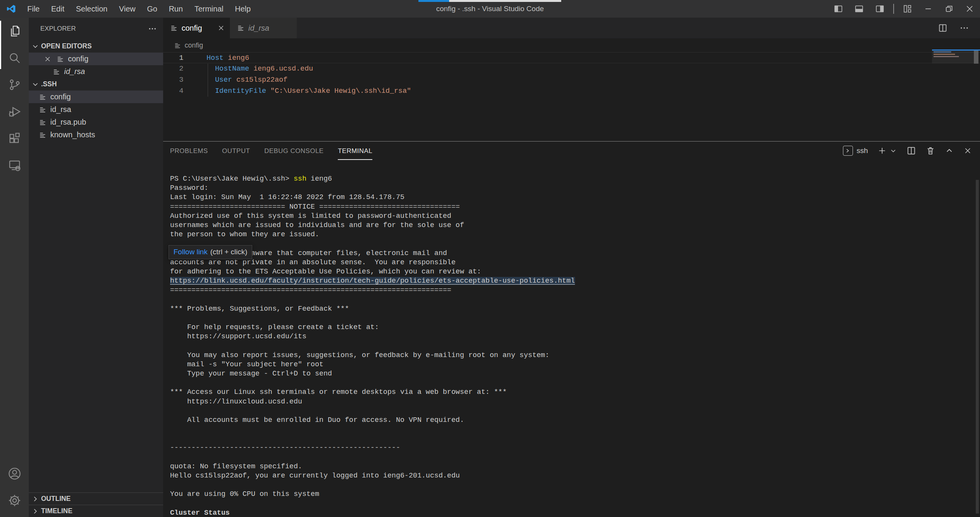  Describe the element at coordinates (73, 135) in the screenshot. I see `file-label: known_hosts` at that location.